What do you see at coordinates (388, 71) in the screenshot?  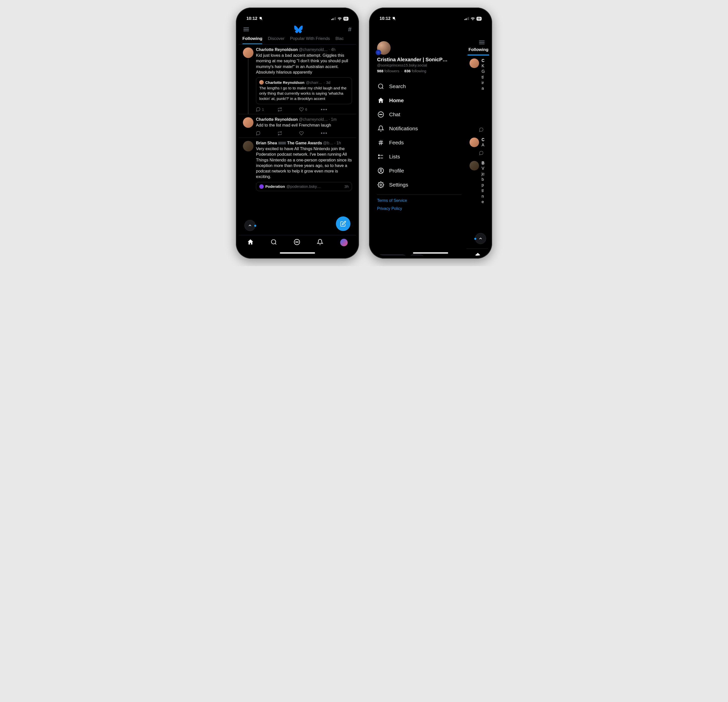 I see `followers-link: 988 followers` at bounding box center [388, 71].